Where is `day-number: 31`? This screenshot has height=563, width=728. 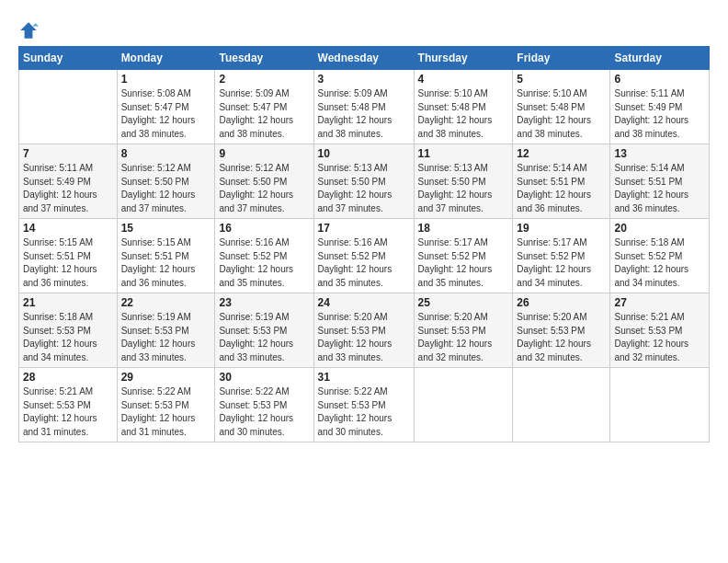
day-number: 31 is located at coordinates (364, 377).